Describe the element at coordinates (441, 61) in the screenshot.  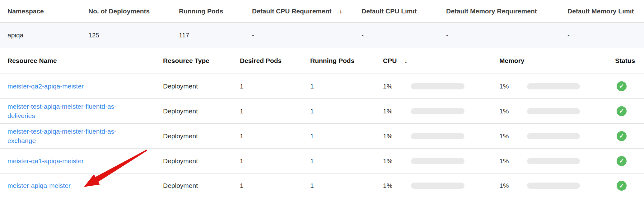
I see `column-header-cpu: CPU ↓` at that location.